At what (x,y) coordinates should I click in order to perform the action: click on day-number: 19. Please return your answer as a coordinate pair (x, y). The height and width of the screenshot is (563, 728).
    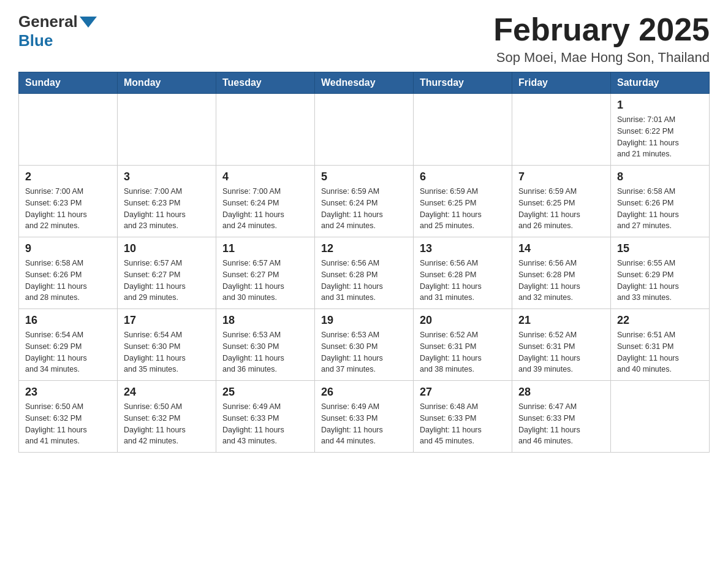
    Looking at the image, I should click on (364, 320).